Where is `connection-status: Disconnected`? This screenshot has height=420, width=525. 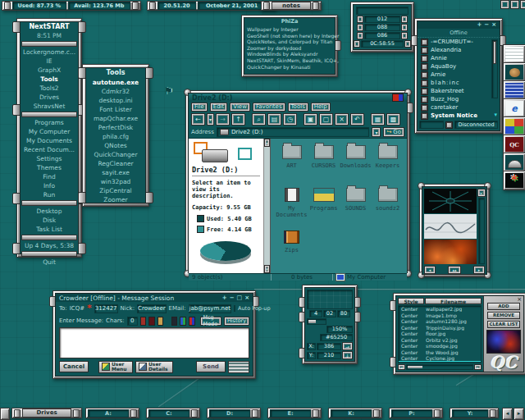
connection-status: Disconnected is located at coordinates (476, 125).